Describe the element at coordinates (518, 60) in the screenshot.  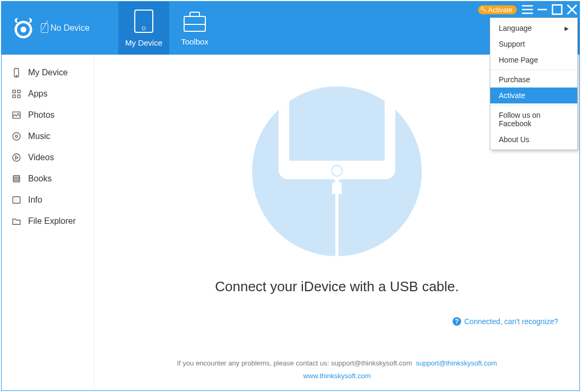
I see `menu-item-label: Home Page` at that location.